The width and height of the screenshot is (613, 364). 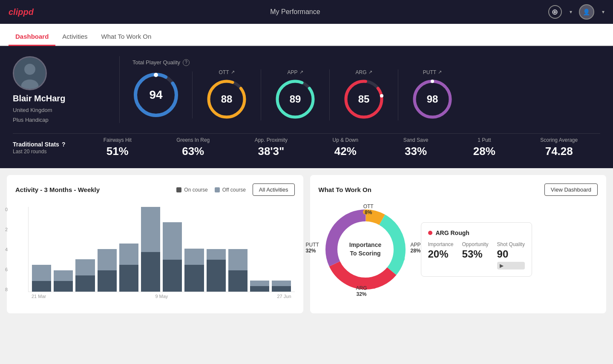 What do you see at coordinates (271, 140) in the screenshot?
I see `proximity-label: App. Proximity` at bounding box center [271, 140].